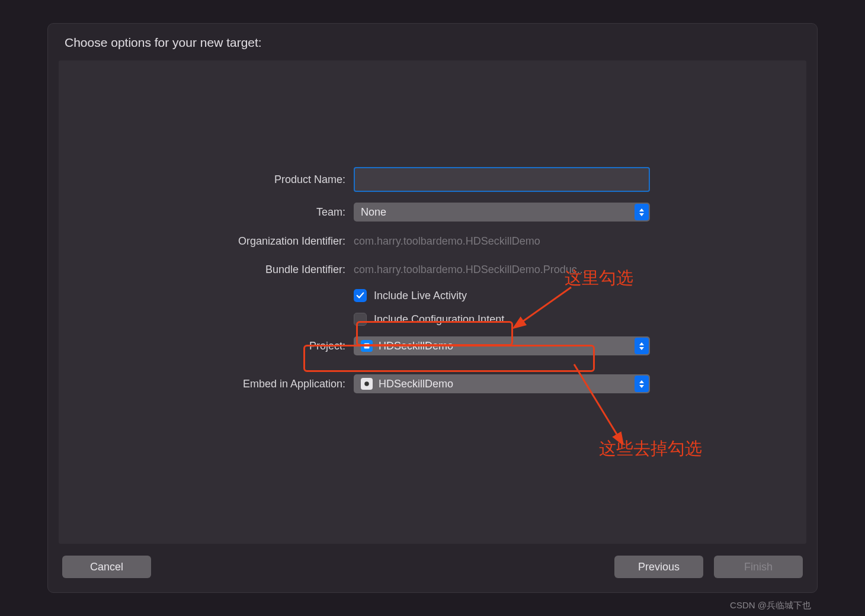  Describe the element at coordinates (432, 568) in the screenshot. I see `button-bar: Cancel Previous Finish` at that location.